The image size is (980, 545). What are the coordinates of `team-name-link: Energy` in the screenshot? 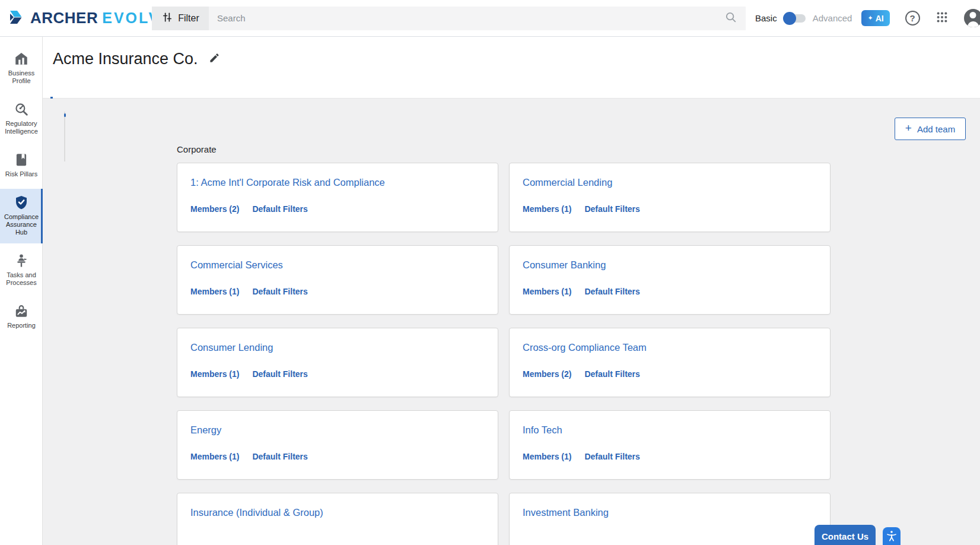 It's located at (338, 430).